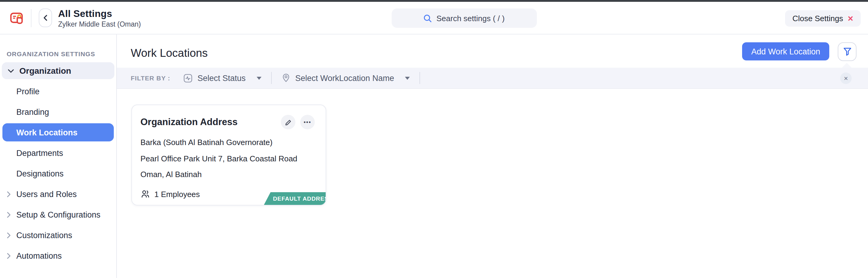 The width and height of the screenshot is (868, 278). Describe the element at coordinates (169, 53) in the screenshot. I see `main-title: Work Locations` at that location.